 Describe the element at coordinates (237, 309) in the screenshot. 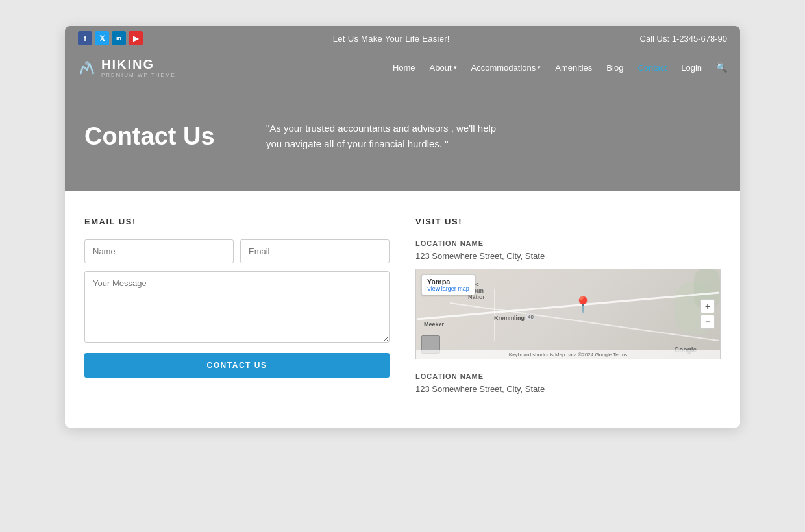

I see `email-section: EMAIL US! CONTACT US` at that location.